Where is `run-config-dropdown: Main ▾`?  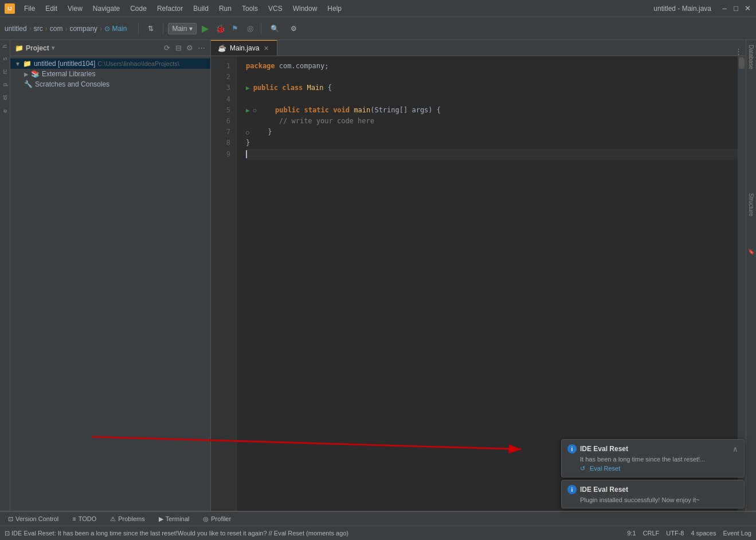 run-config-dropdown: Main ▾ is located at coordinates (182, 29).